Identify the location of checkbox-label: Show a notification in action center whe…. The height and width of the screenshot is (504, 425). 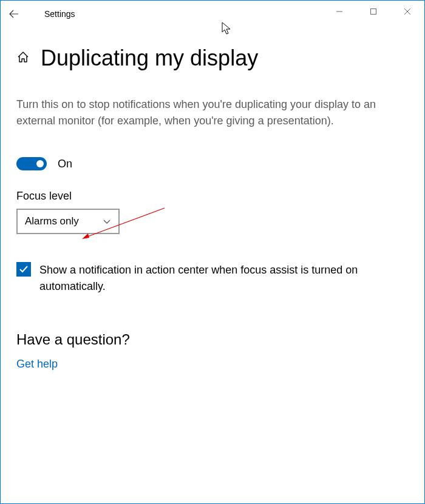
(224, 278).